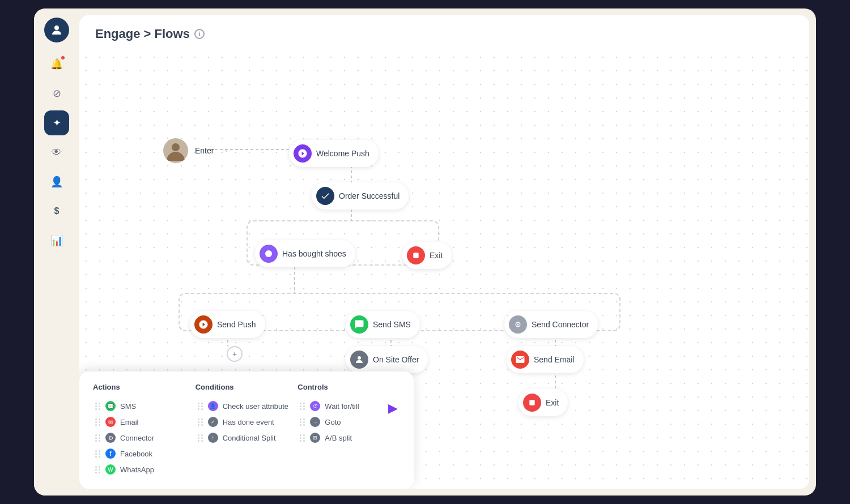 The width and height of the screenshot is (850, 504). Describe the element at coordinates (247, 422) in the screenshot. I see `condition-has-done-event: ✓ Has done event` at that location.